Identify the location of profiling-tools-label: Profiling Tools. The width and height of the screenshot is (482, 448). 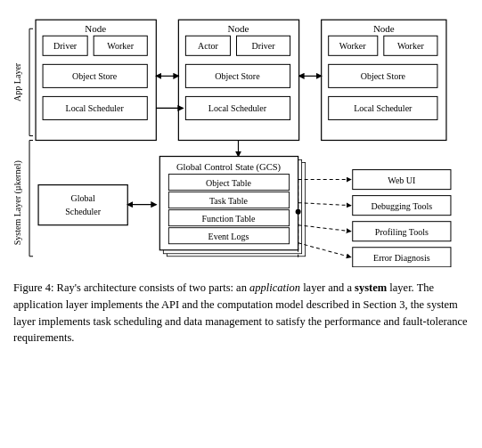
(402, 232).